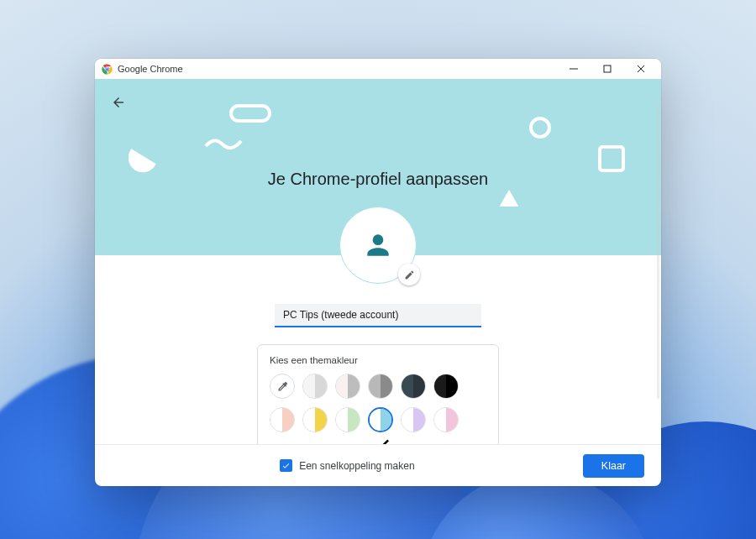  What do you see at coordinates (356, 466) in the screenshot?
I see `shortcut-label: Een snelkoppeling maken` at bounding box center [356, 466].